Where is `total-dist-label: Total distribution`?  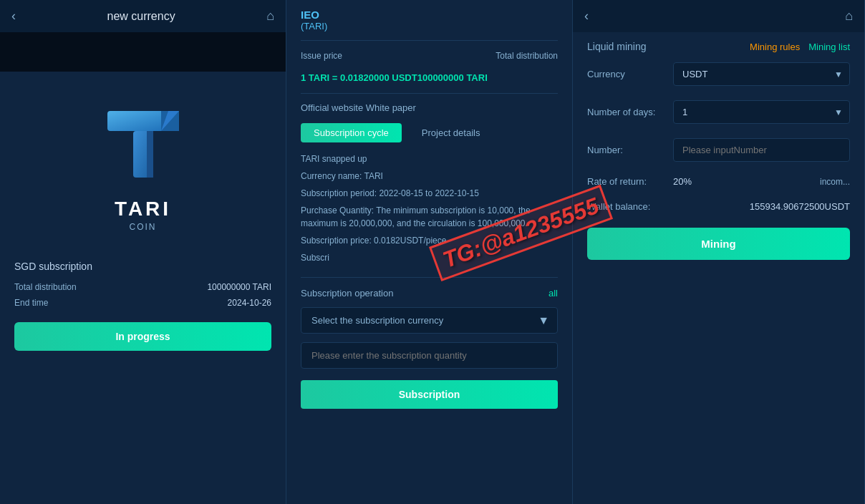 total-dist-label: Total distribution is located at coordinates (46, 287).